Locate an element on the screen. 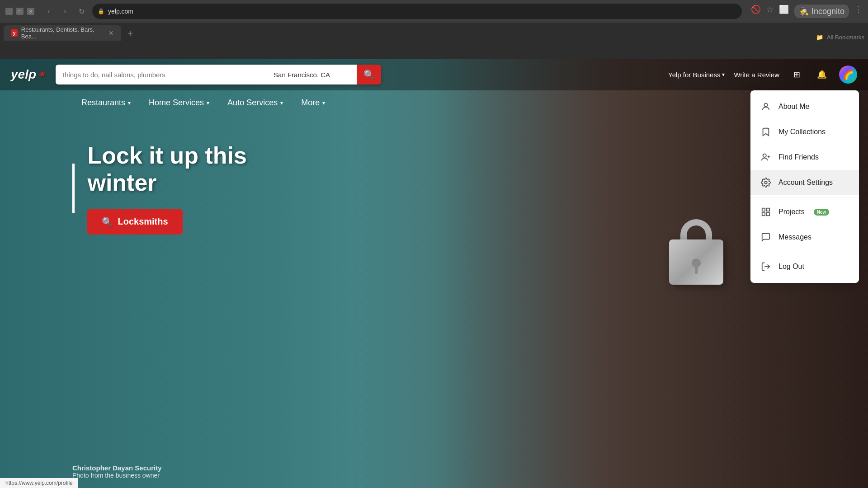 This screenshot has height=488, width=868. yelp-for-business-link: Yelp for Business ▾ is located at coordinates (696, 75).